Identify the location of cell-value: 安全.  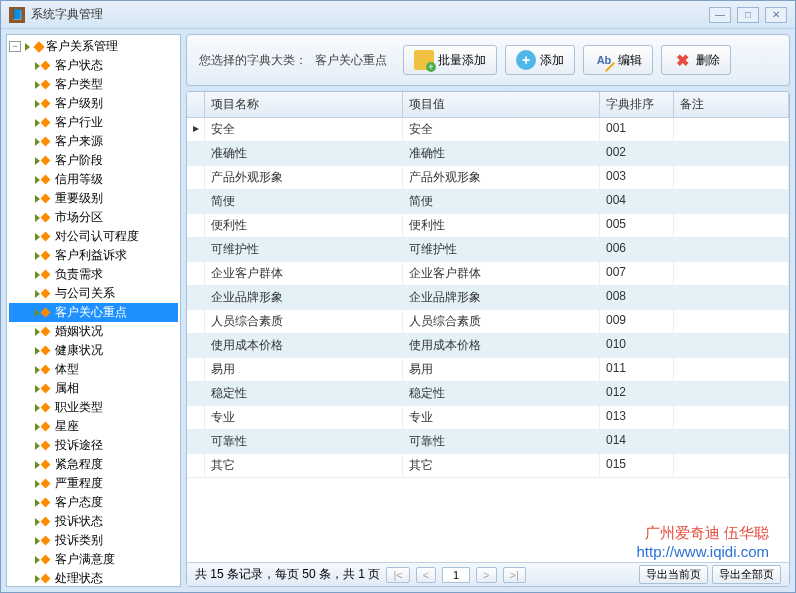
(502, 130).